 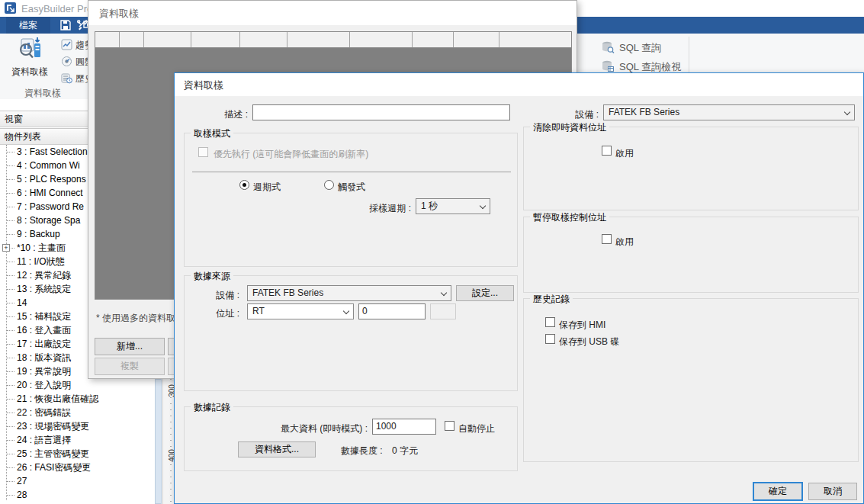 I want to click on tree-item-label: 13 : 系統設定, so click(x=44, y=289).